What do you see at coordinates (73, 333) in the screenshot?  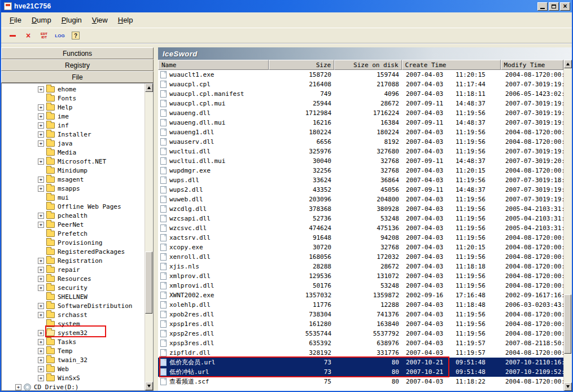 I see `tree-item-system32: +system32` at bounding box center [73, 333].